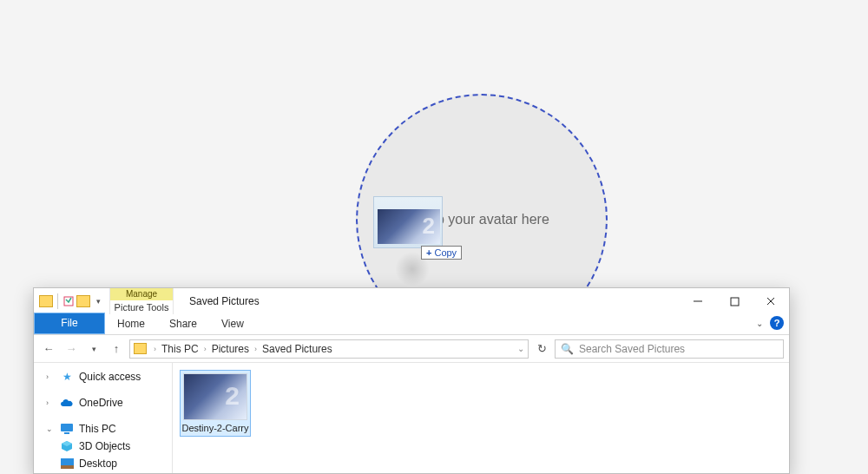 Image resolution: width=868 pixels, height=474 pixels. Describe the element at coordinates (67, 429) in the screenshot. I see `monitor-icon` at that location.